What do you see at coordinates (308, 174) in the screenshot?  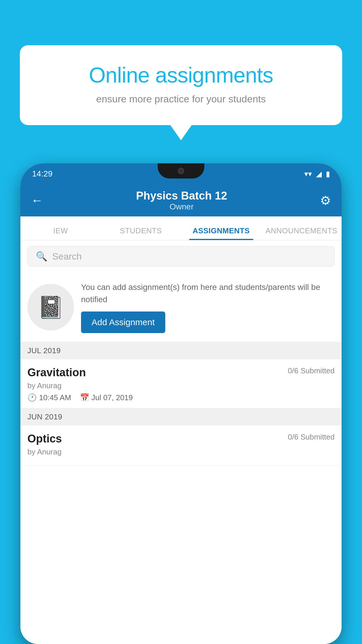 I see `wifi-icon: ▾▾` at bounding box center [308, 174].